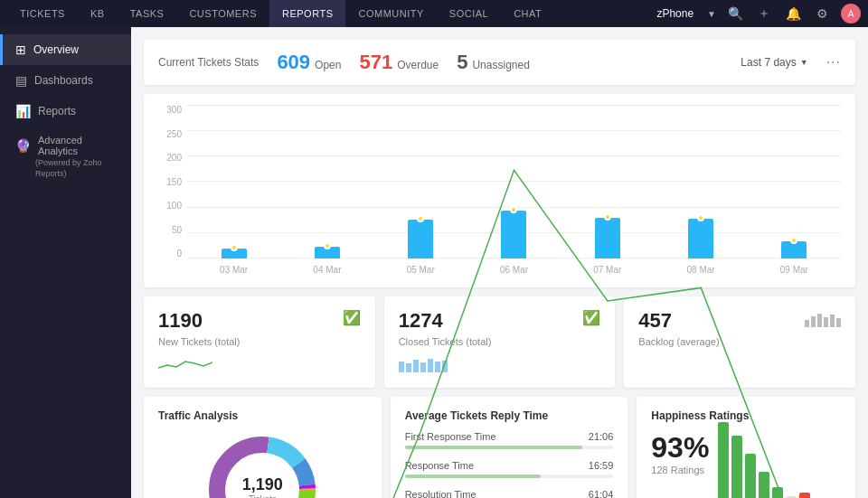 This screenshot has height=498, width=868. I want to click on traffic-title: Traffic Analysis, so click(262, 416).